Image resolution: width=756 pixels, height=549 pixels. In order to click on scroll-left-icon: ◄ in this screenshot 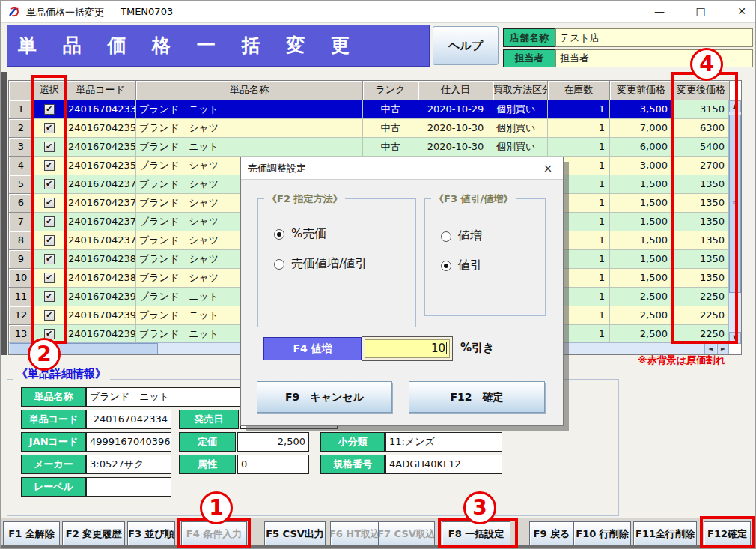, I will do `click(710, 349)`.